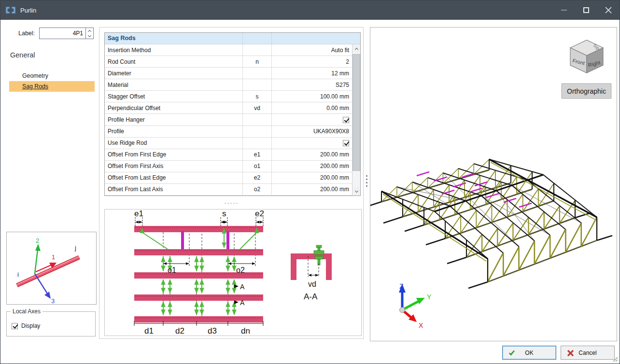 This screenshot has width=620, height=364. What do you see at coordinates (228, 240) in the screenshot?
I see `profile-hanger` at bounding box center [228, 240].